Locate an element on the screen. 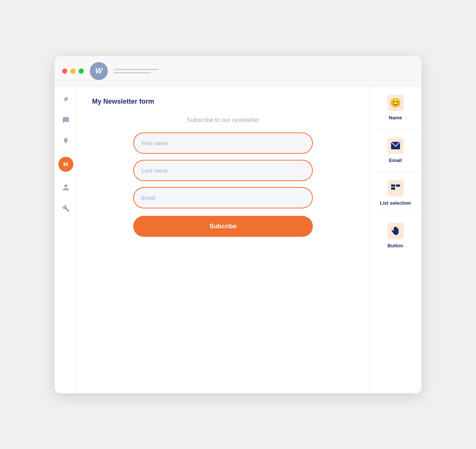 The height and width of the screenshot is (449, 476). traffic-lights is located at coordinates (73, 71).